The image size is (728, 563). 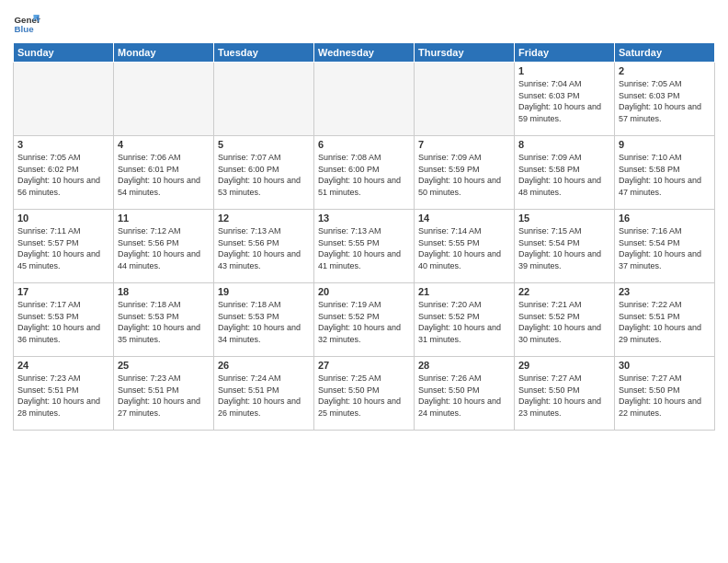 I want to click on day-number: 24, so click(x=63, y=365).